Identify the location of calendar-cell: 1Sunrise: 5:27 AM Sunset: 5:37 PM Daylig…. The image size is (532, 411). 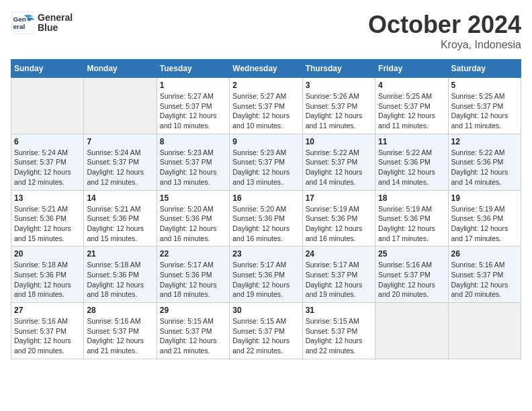
(193, 106).